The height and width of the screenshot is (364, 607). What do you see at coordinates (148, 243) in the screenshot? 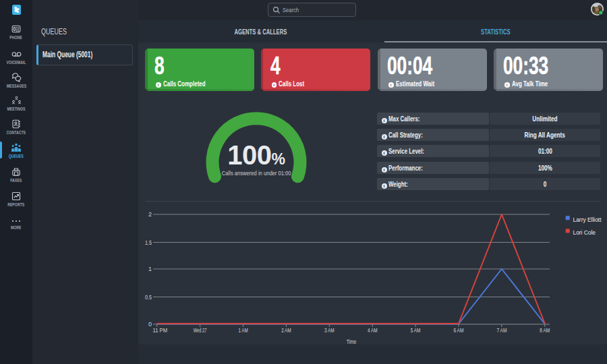
I see `svg-text: 1.5` at bounding box center [148, 243].